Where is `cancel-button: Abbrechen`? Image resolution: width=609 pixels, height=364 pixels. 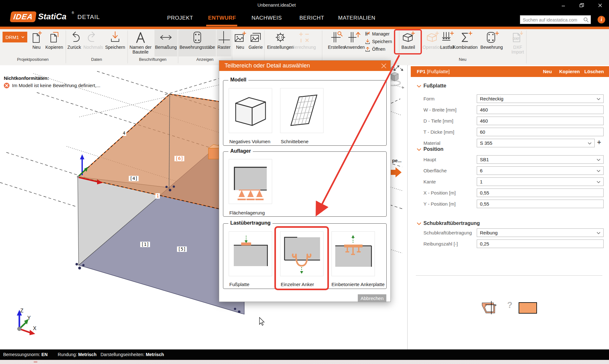
cancel-button: Abbrechen is located at coordinates (372, 298).